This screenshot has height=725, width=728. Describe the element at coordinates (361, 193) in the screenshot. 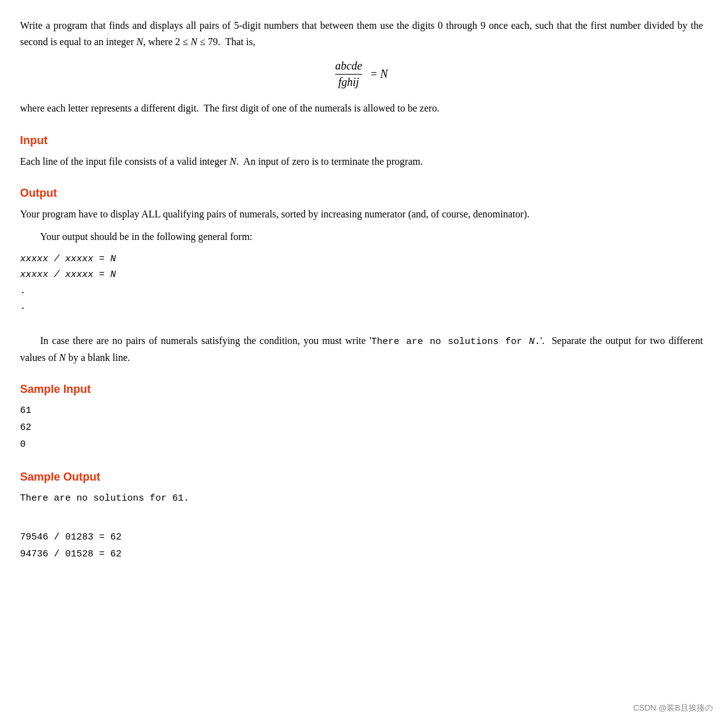

I see `output-heading: Output` at that location.